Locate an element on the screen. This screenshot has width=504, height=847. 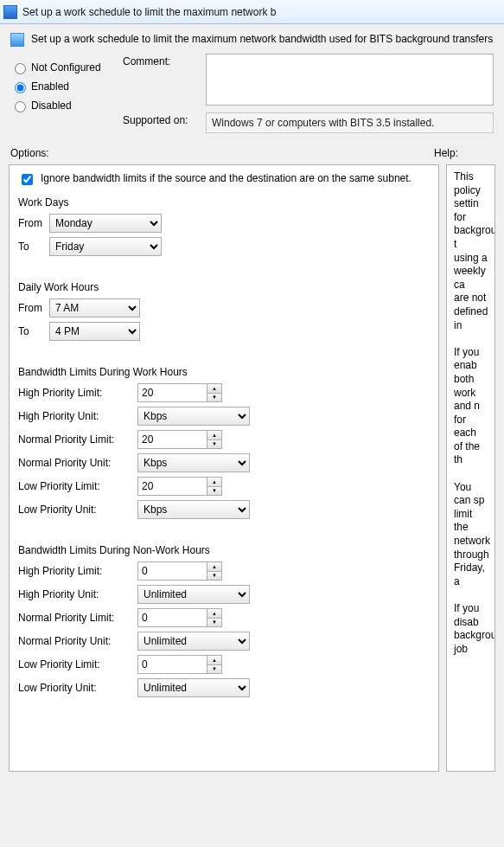
daily-hours-from-label: From is located at coordinates (30, 308).